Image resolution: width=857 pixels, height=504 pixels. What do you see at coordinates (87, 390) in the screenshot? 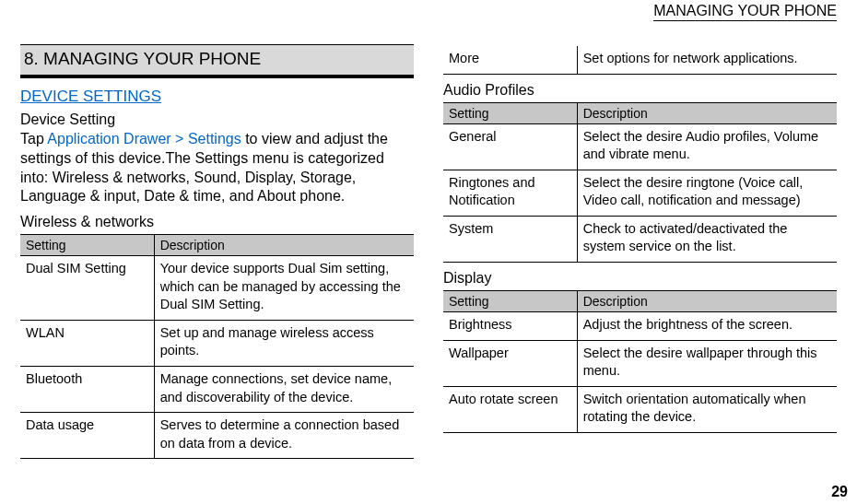
I see `cell-setting: Bluetooth` at bounding box center [87, 390].